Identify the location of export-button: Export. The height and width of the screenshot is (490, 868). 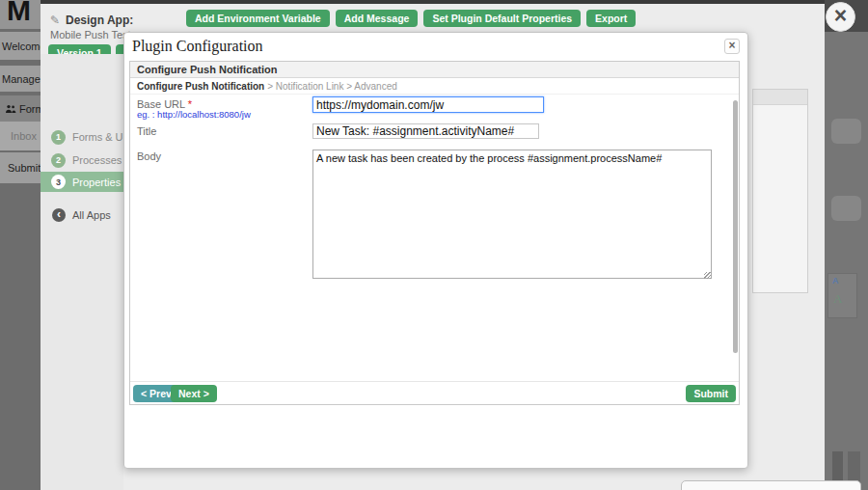
(611, 18).